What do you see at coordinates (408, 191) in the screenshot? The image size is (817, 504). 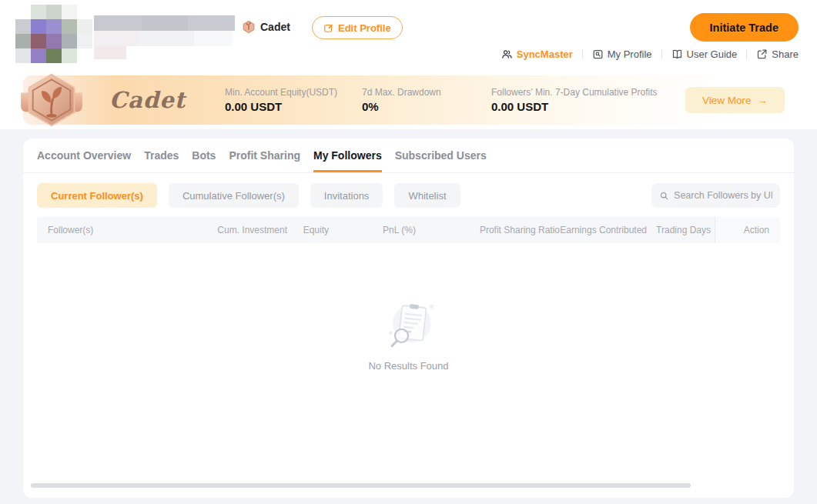 I see `filter-bar: Current Follower(s) Cumulative Follower(…` at bounding box center [408, 191].